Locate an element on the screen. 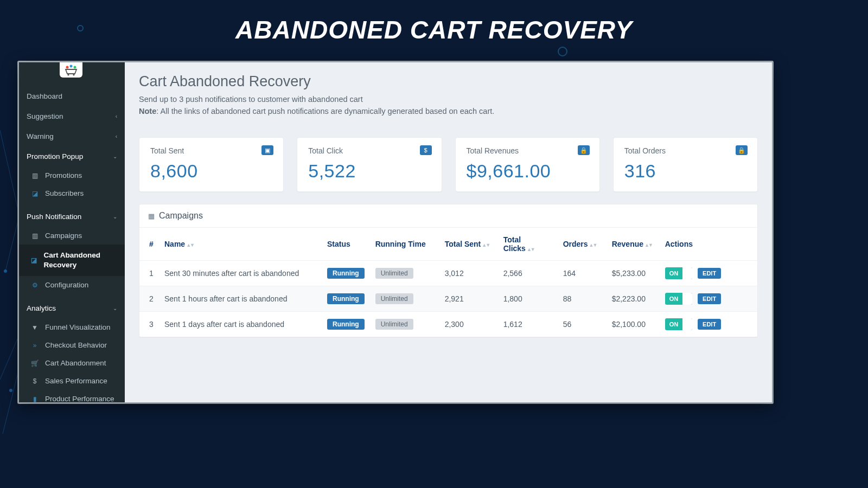 The image size is (868, 488). th-name: Name▲▼ is located at coordinates (240, 244).